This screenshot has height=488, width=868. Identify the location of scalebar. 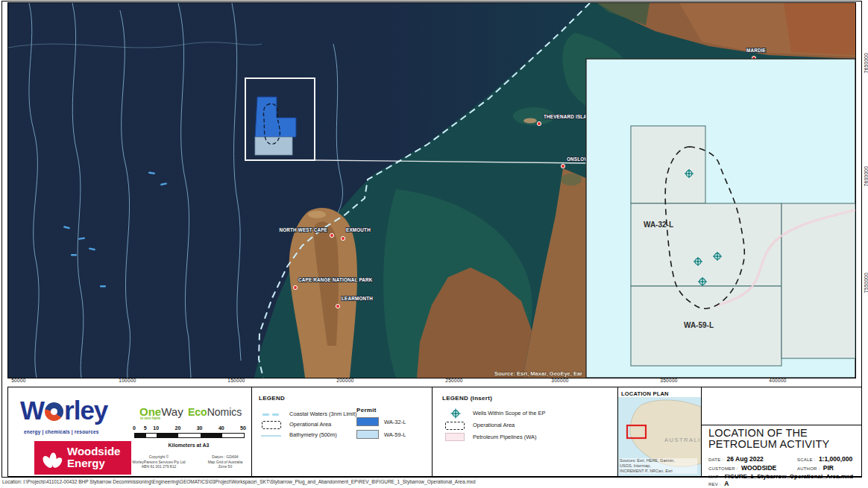
(189, 435).